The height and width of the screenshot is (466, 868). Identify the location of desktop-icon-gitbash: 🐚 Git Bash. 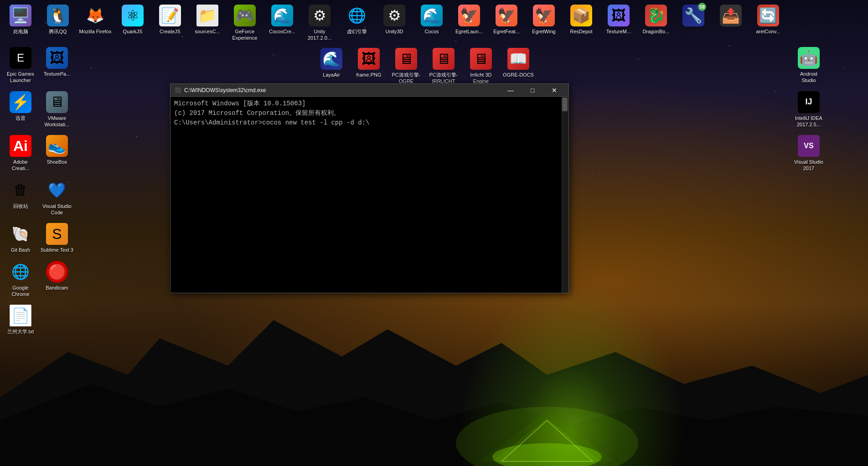
(21, 238).